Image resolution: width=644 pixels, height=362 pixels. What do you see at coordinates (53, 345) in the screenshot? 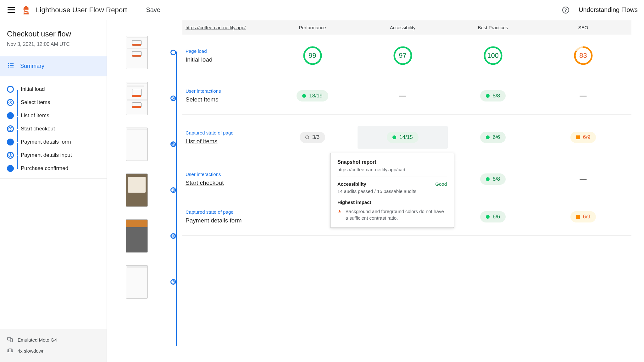
I see `sidebar-footer: Emulated Moto G4 4x slowdown` at bounding box center [53, 345].